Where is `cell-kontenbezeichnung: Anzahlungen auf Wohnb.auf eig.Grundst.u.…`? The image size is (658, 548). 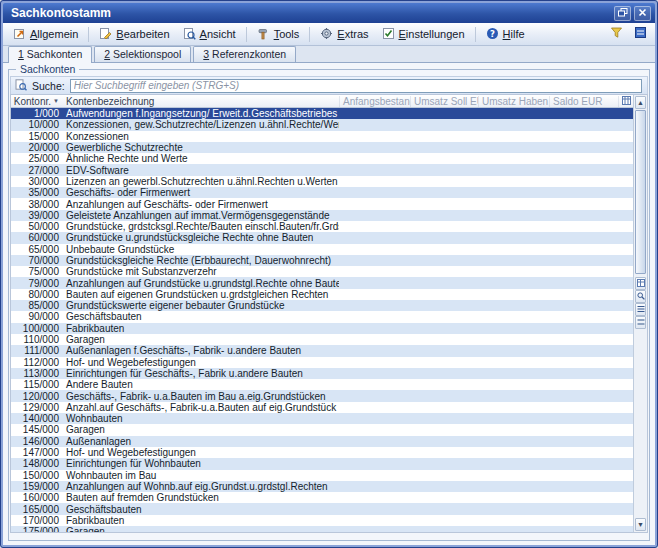 cell-kontenbezeichnung: Anzahlungen auf Wohnb.auf eig.Grundst.u.… is located at coordinates (201, 486).